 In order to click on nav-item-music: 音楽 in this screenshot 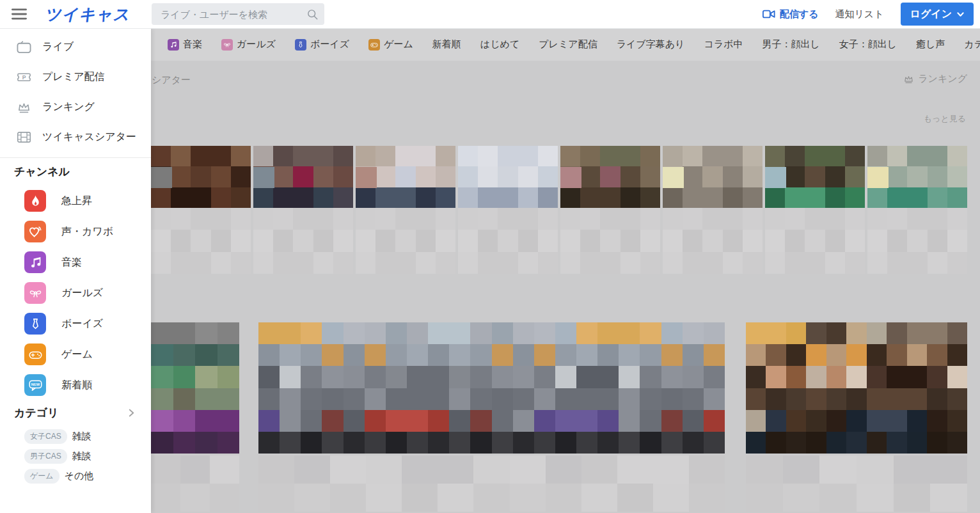, I will do `click(185, 45)`.